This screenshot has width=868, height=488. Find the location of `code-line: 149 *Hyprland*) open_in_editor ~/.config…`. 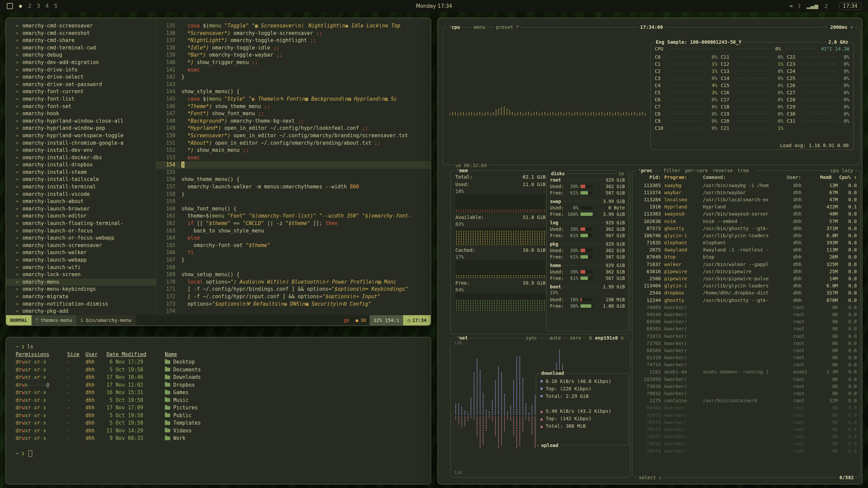

code-line: 149 *Hyprland*) open_in_editor ~/.config… is located at coordinates (294, 128).